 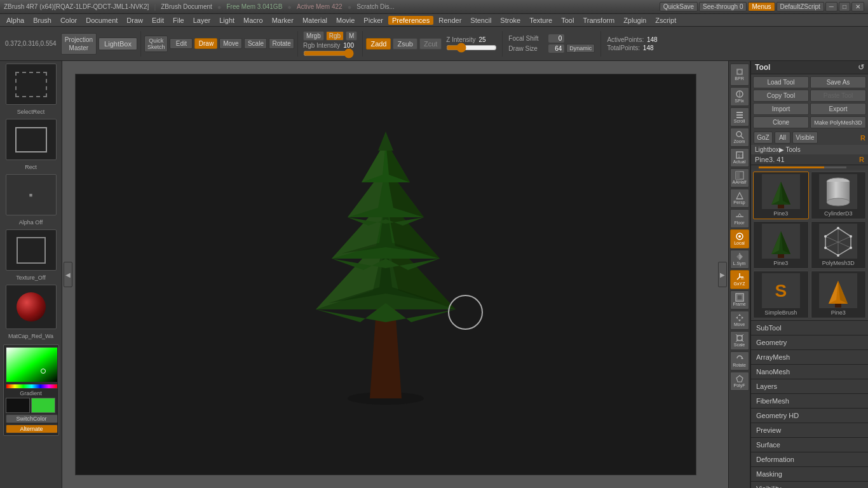 I want to click on menu-alpha: Alpha, so click(x=15, y=20).